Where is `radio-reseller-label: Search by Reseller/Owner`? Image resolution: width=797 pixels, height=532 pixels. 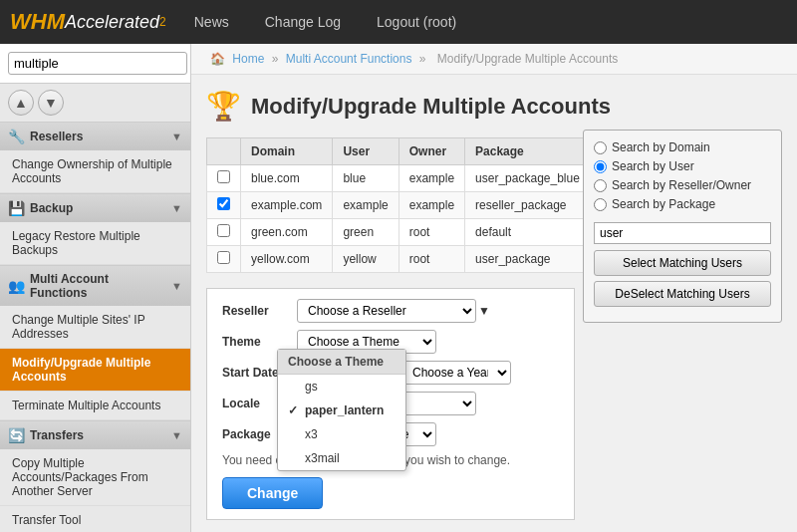
radio-reseller-label: Search by Reseller/Owner is located at coordinates (681, 185).